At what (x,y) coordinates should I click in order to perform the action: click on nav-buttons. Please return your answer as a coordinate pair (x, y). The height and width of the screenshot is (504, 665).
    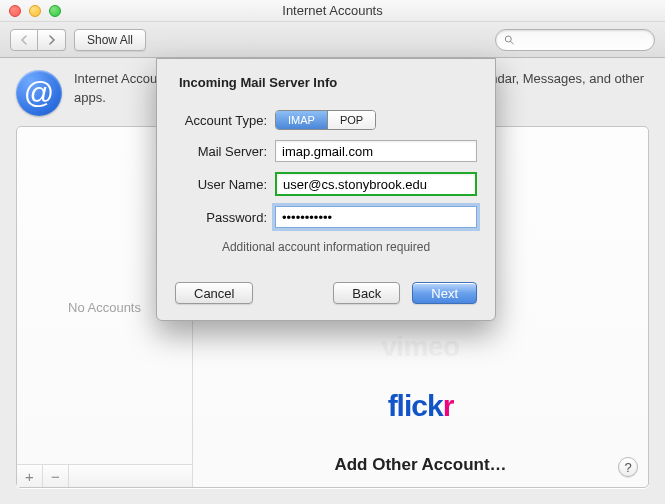
    Looking at the image, I should click on (38, 40).